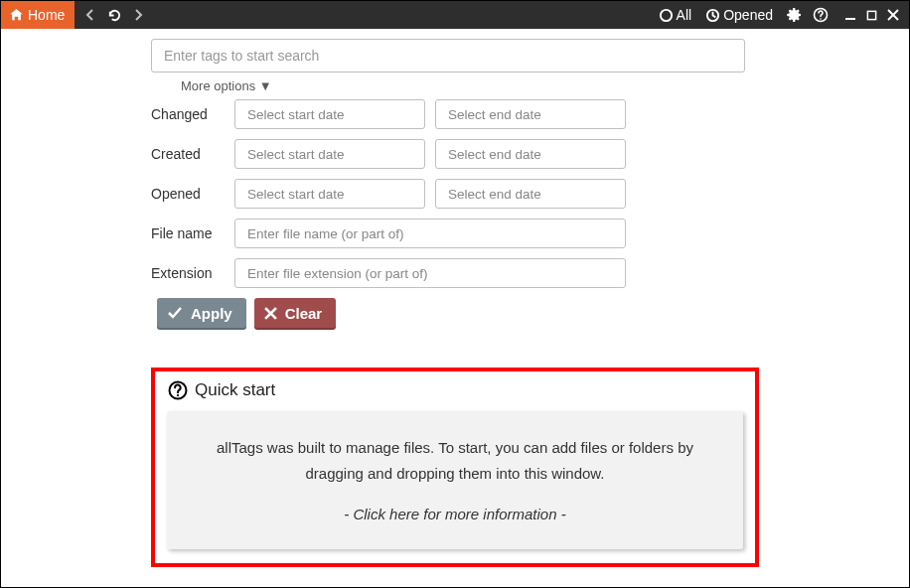  What do you see at coordinates (531, 114) in the screenshot?
I see `changed-end-input` at bounding box center [531, 114].